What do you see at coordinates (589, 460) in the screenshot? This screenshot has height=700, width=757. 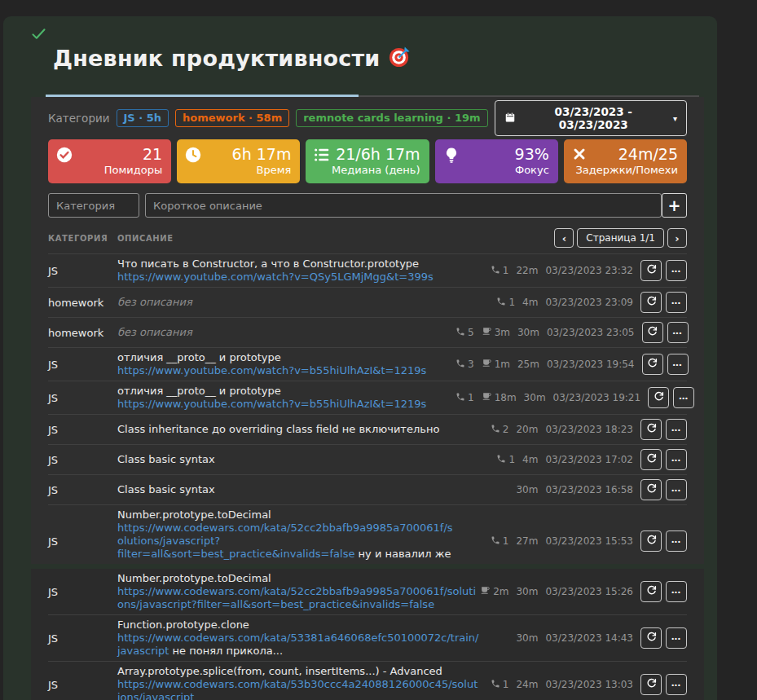 I see `row-datetime: 03/23/2023 17:02` at bounding box center [589, 460].